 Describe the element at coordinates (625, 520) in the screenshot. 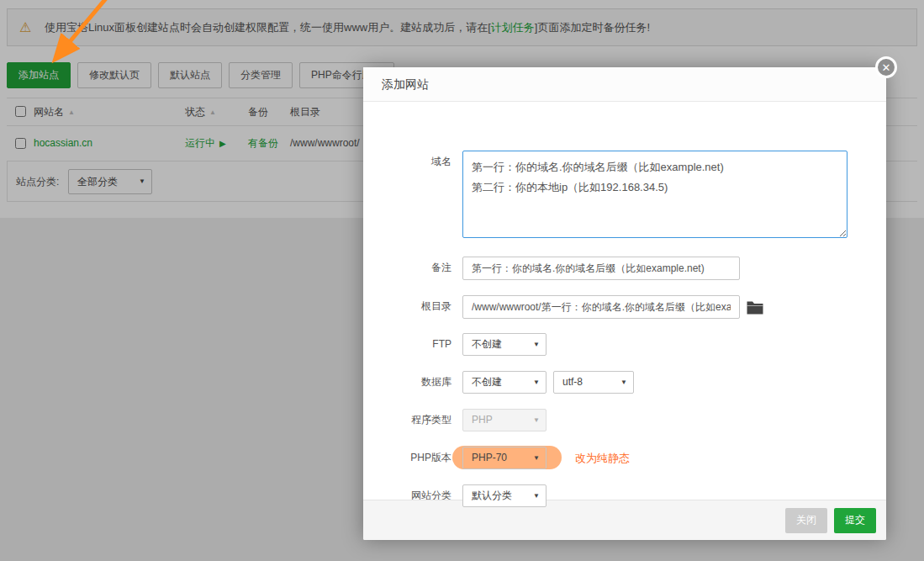

I see `modal-footer: 关闭 提交` at that location.